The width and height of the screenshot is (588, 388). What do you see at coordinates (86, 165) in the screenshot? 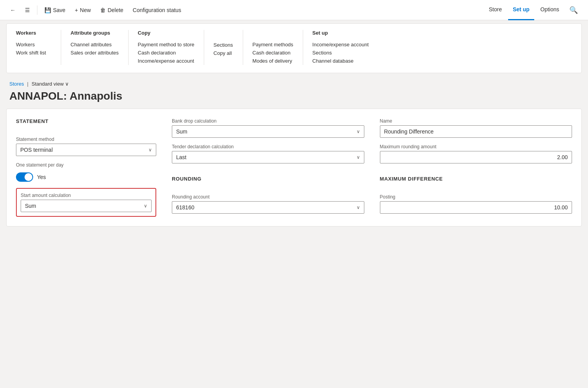
I see `one-statement-label: One statement per day` at bounding box center [86, 165].